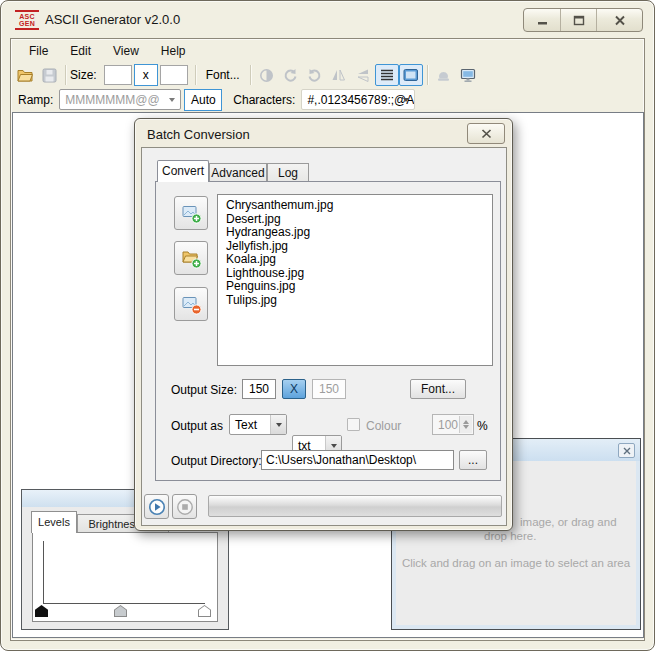 Image resolution: width=655 pixels, height=651 pixels. What do you see at coordinates (120, 611) in the screenshot?
I see `levels-mid-slider` at bounding box center [120, 611].